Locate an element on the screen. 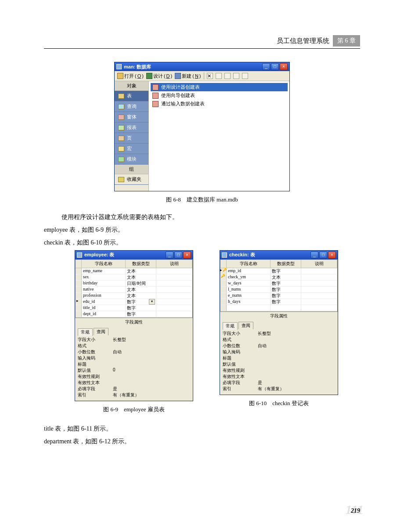  field-grid: 字段名称 数据类型 说明 emp_name文本sex文本birthday日期/时… is located at coordinates (134, 289).